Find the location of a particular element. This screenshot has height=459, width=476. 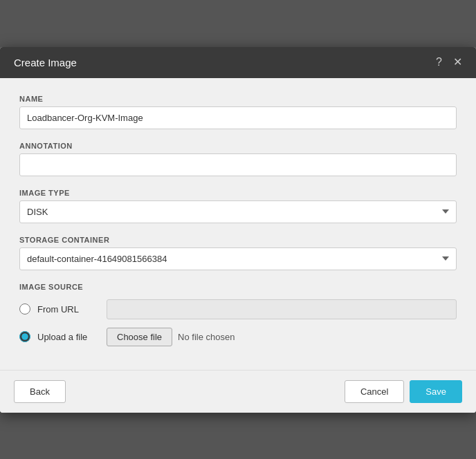

footer-left: Back is located at coordinates (40, 391).